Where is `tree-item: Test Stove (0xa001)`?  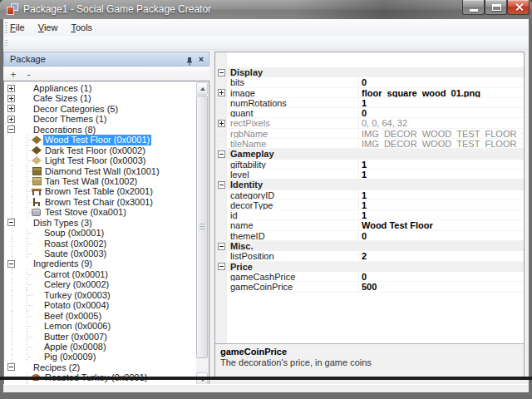 tree-item: Test Stove (0xa001) is located at coordinates (100, 212).